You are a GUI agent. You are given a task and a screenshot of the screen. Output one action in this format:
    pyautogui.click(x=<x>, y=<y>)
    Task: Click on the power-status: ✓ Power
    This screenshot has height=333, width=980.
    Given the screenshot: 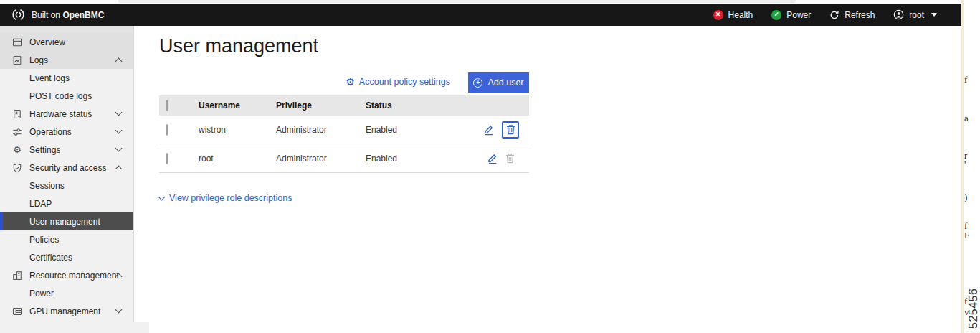 What is the action you would take?
    pyautogui.click(x=791, y=15)
    